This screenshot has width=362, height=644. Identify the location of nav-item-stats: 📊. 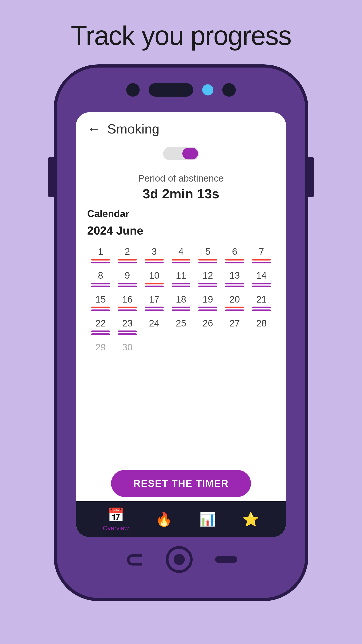
(207, 520).